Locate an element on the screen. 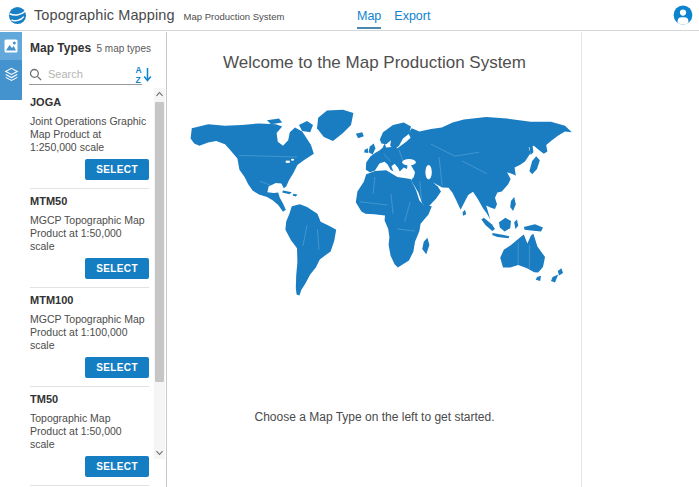  search-input is located at coordinates (91, 74).